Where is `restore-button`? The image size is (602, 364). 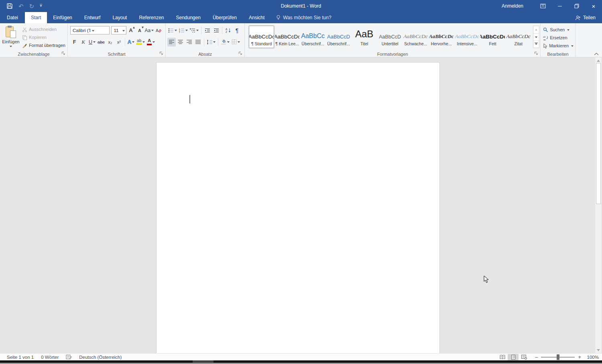
restore-button is located at coordinates (577, 6).